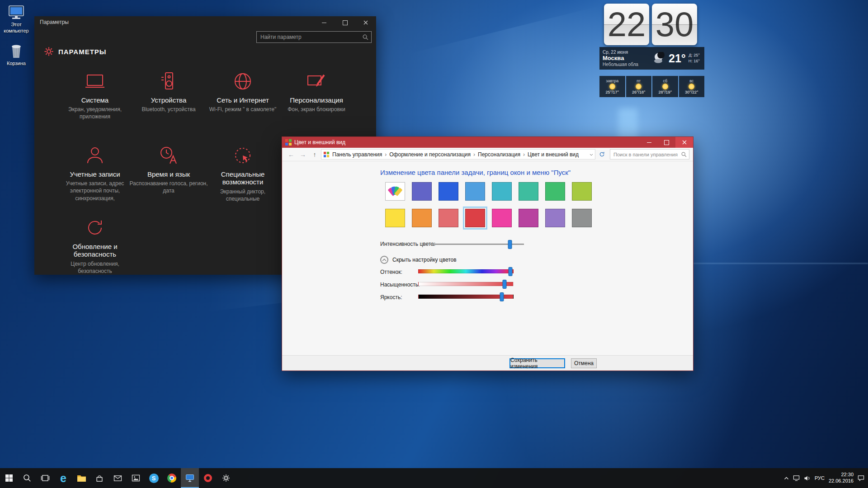 The image size is (868, 488). Describe the element at coordinates (243, 173) in the screenshot. I see `settings-tile-ease-of-access: Специальные возможности Экранный диктор,…` at that location.